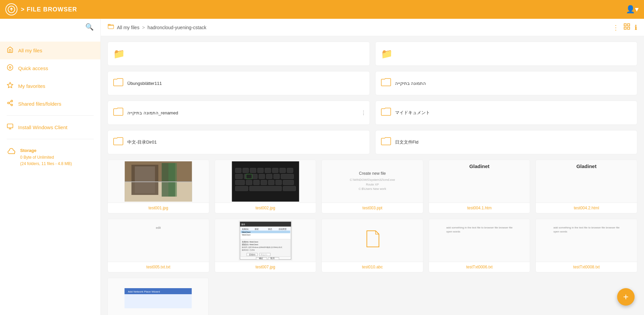  What do you see at coordinates (265, 208) in the screenshot?
I see `file-name-test002: test002.jpg` at bounding box center [265, 208].